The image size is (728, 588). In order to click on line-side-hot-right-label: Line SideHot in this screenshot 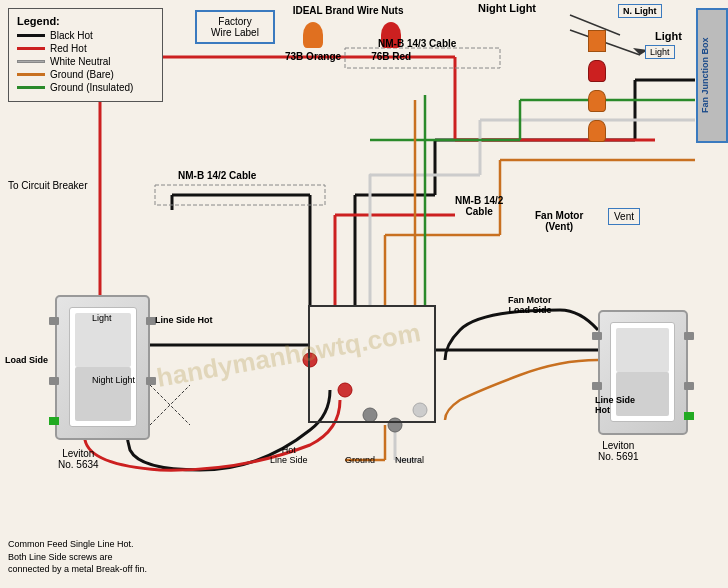, I will do `click(615, 405)`.